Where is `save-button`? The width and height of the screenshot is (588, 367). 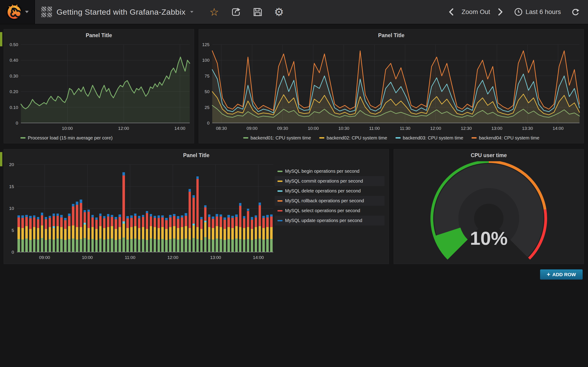 save-button is located at coordinates (258, 12).